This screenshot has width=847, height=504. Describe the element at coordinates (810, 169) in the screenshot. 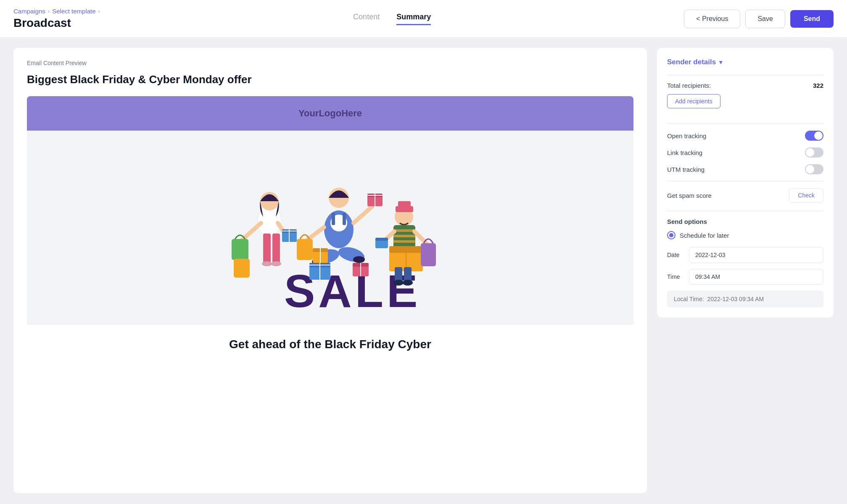

I see `utm-tracking-knob` at that location.